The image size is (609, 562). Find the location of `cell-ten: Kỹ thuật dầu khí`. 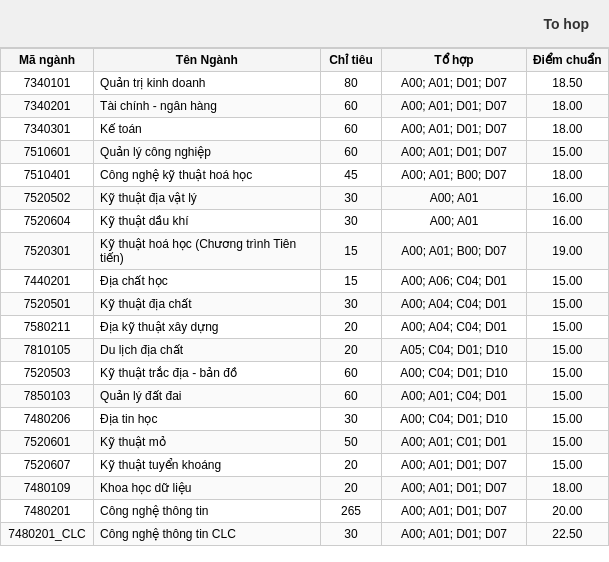

cell-ten: Kỹ thuật dầu khí is located at coordinates (208, 222).